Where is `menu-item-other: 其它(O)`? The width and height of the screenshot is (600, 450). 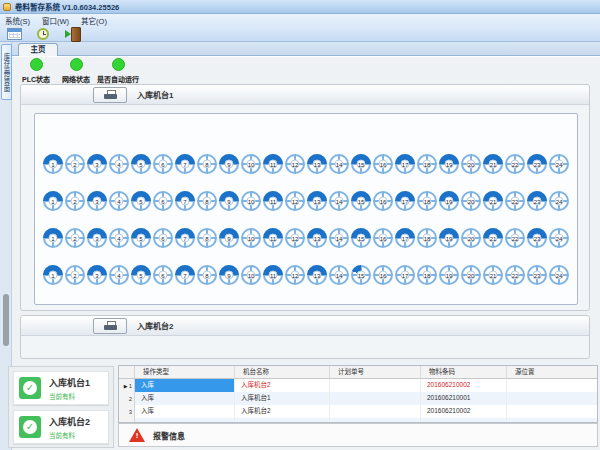 menu-item-other: 其它(O) is located at coordinates (94, 20).